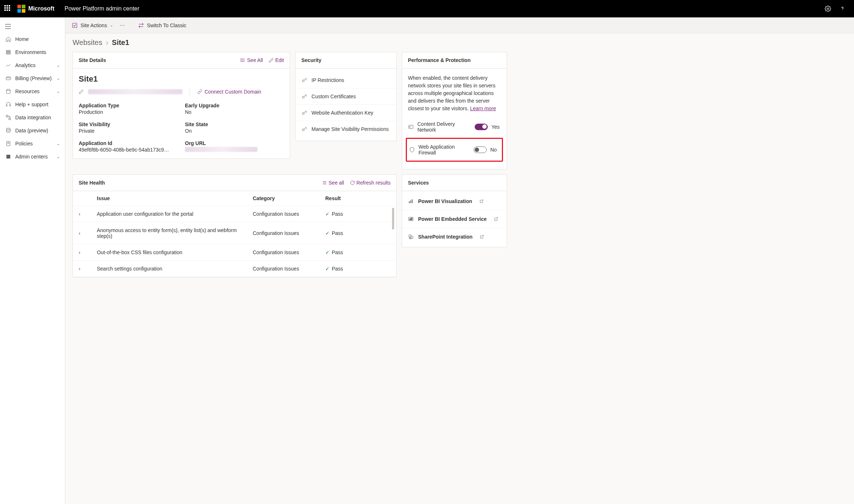  What do you see at coordinates (235, 252) in the screenshot?
I see `table-row: ›Out-of-the-box CSS files configurationC…` at bounding box center [235, 252].